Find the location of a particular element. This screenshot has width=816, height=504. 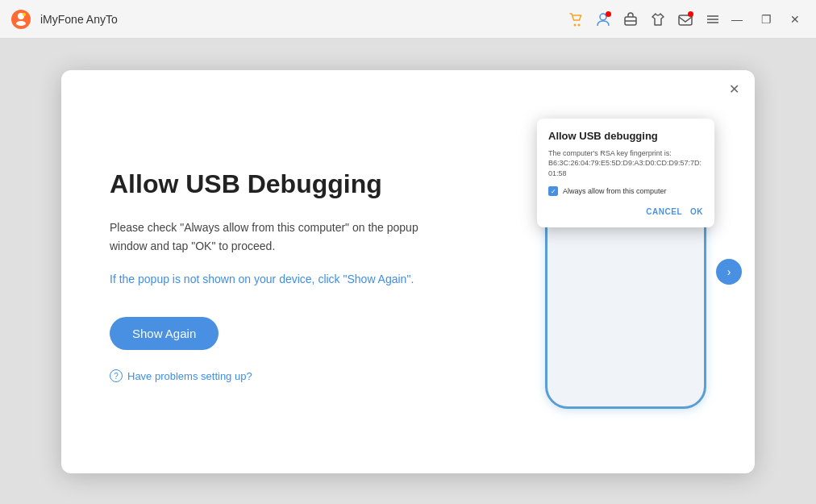

usb-popup-title: Allow USB debugging is located at coordinates (626, 135).